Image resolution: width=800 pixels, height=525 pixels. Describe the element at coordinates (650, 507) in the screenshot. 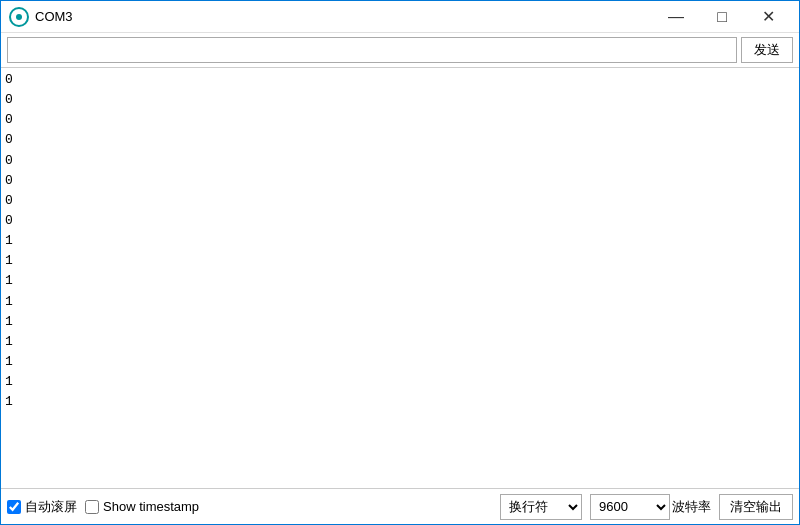

I see `baud-group: 3001200240048009600192003840057600748801…` at that location.